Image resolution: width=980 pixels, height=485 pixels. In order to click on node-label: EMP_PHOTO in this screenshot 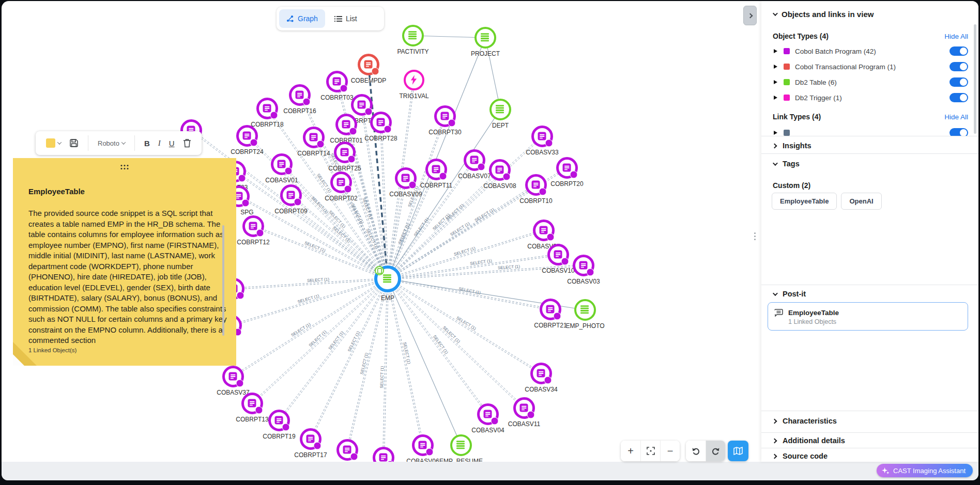, I will do `click(585, 326)`.